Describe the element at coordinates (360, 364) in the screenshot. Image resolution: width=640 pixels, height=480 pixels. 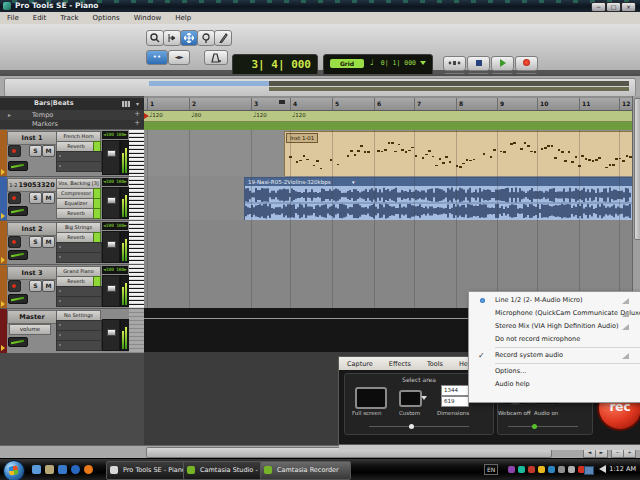
I see `camtasia-menu-capture: Capture` at that location.